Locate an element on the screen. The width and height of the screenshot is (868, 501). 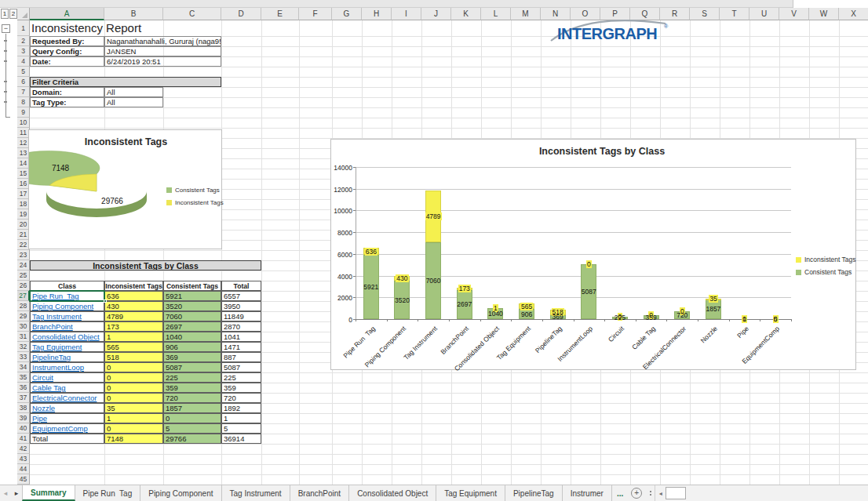
class-link-branchpoint: BranchPoint is located at coordinates (67, 326).